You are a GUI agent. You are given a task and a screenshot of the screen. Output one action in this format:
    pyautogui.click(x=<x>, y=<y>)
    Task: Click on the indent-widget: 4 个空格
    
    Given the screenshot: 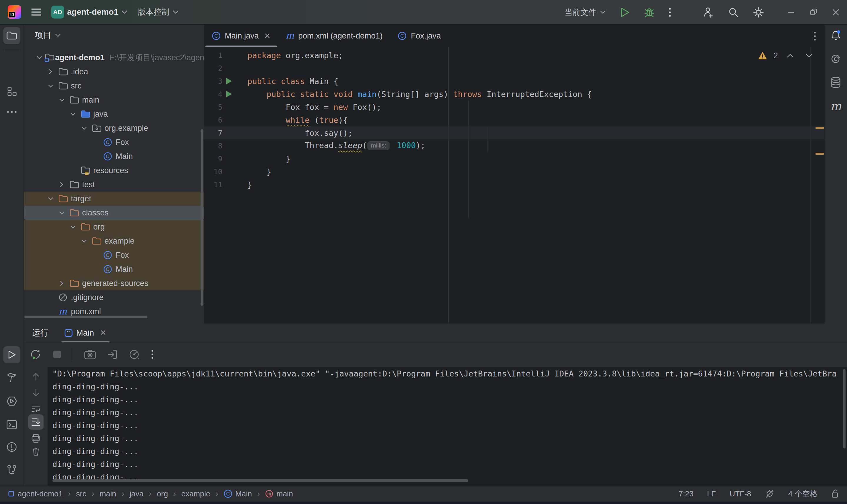 What is the action you would take?
    pyautogui.click(x=803, y=494)
    